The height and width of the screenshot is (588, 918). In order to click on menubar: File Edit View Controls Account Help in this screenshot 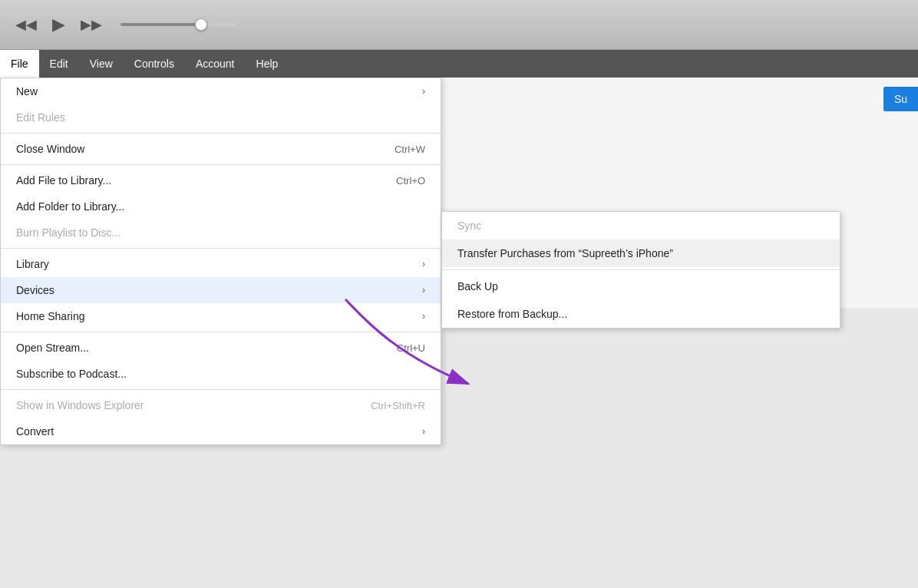, I will do `click(459, 64)`.